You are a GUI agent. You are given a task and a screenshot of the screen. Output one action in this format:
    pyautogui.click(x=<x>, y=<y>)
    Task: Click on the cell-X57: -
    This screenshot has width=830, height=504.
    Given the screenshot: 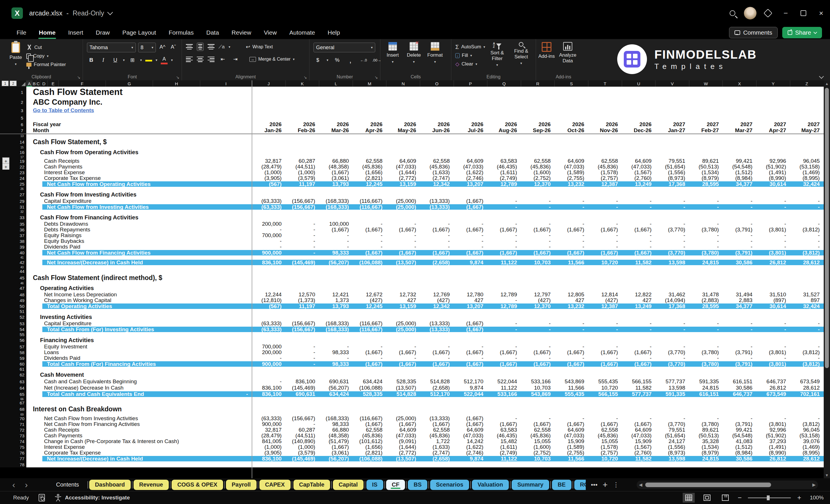 What is the action you would take?
    pyautogui.click(x=739, y=347)
    